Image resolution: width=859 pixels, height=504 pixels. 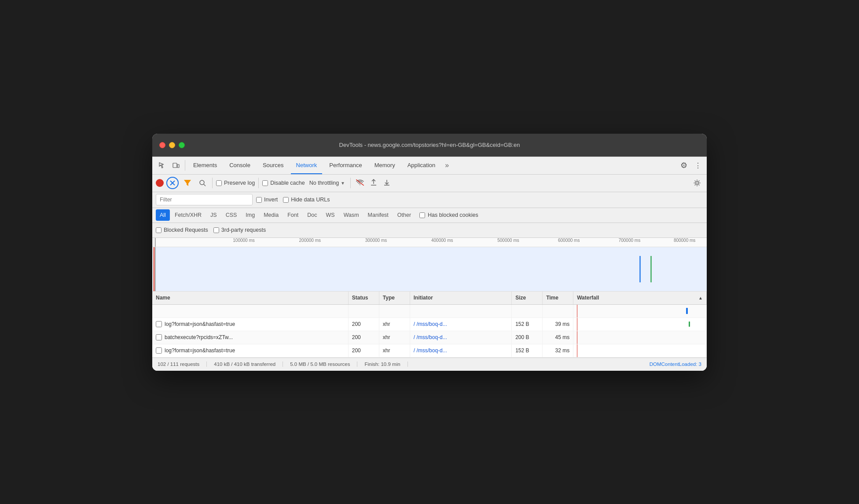 I want to click on tab-memory: Memory, so click(x=385, y=165).